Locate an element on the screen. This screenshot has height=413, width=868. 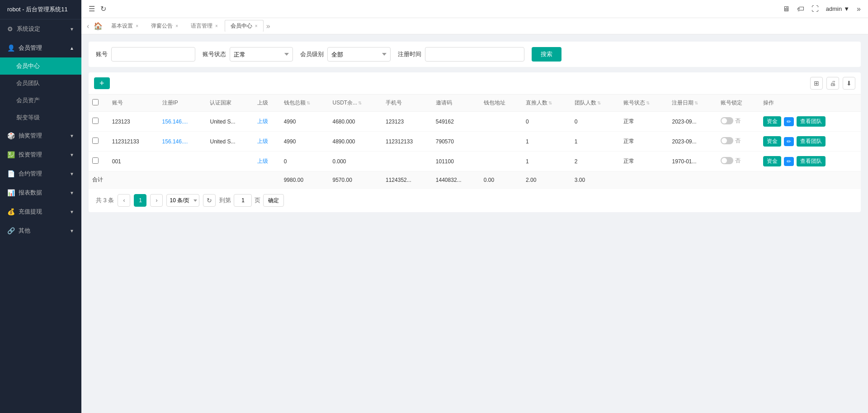
cell-usdt: 4680.000 is located at coordinates (355, 122).